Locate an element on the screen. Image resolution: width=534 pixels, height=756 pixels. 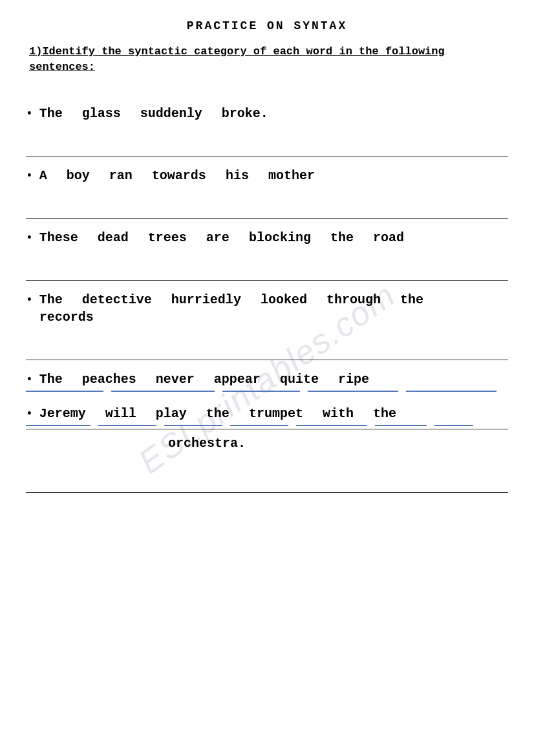
sentence-group-6: • Jeremy will play the trumpet with the is located at coordinates (267, 444).